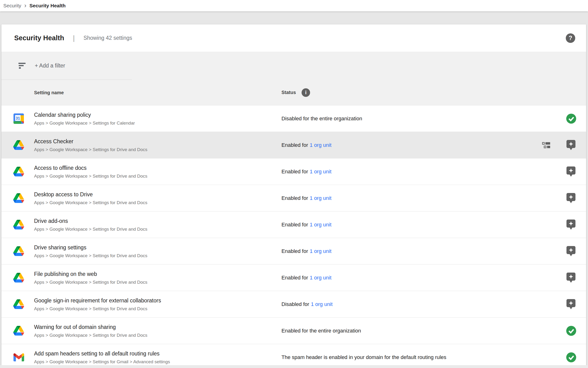 The image size is (588, 368). What do you see at coordinates (85, 123) in the screenshot?
I see `setting-path: Apps > Google Workspace > Settings for C…` at bounding box center [85, 123].